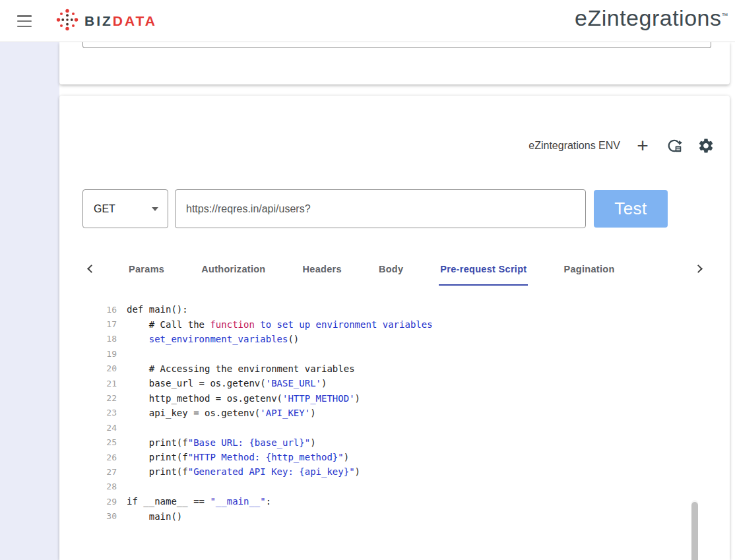 Image resolution: width=735 pixels, height=560 pixels. I want to click on code-line: 18 set_environment_variables(), so click(369, 339).